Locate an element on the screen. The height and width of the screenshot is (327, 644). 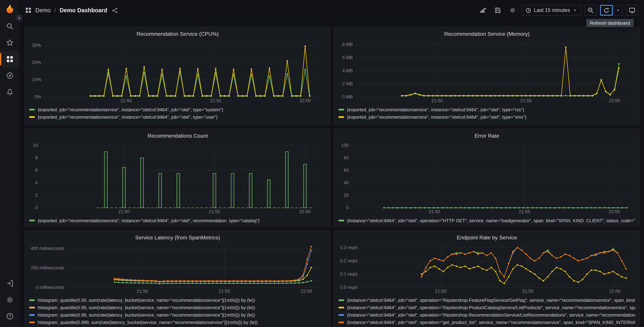
breadcrumb: Demo / Demo Dashboard is located at coordinates (72, 10).